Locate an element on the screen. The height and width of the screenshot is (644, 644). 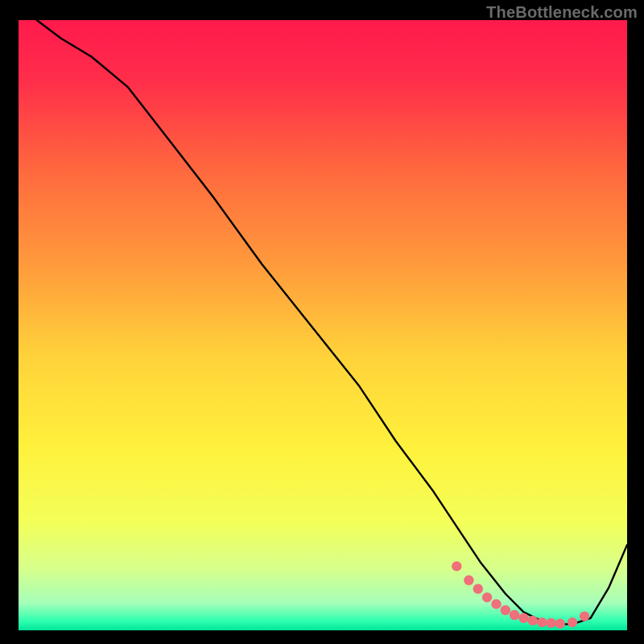
watermark-text: TheBottleneck.com is located at coordinates (562, 13).